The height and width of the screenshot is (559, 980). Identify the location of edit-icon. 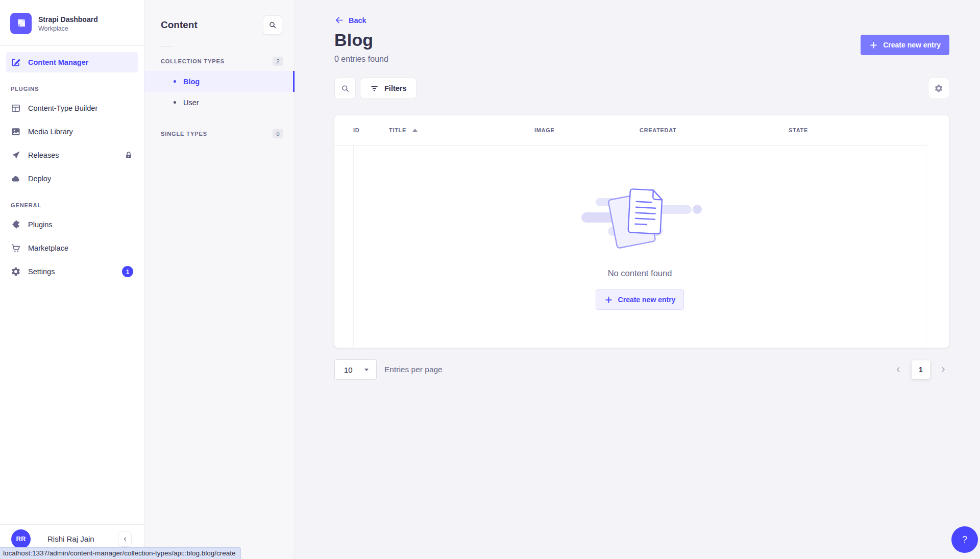
(16, 62).